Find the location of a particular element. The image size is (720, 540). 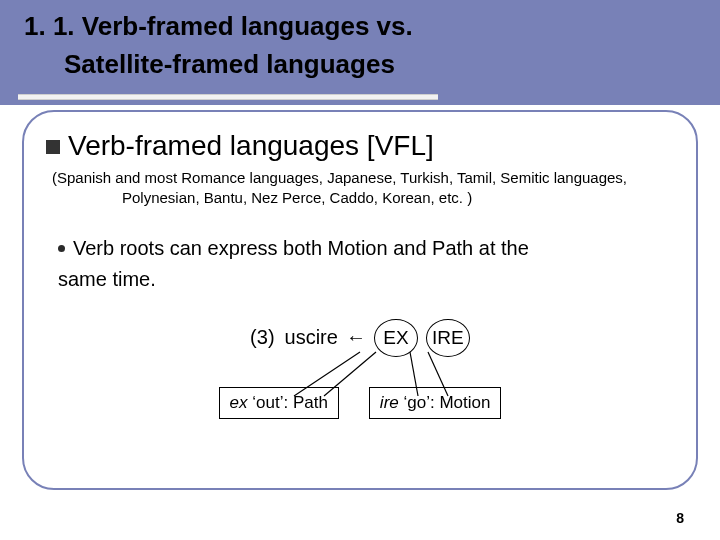

title-line1: 1. 1. Verb-framed languages vs. is located at coordinates (218, 26).